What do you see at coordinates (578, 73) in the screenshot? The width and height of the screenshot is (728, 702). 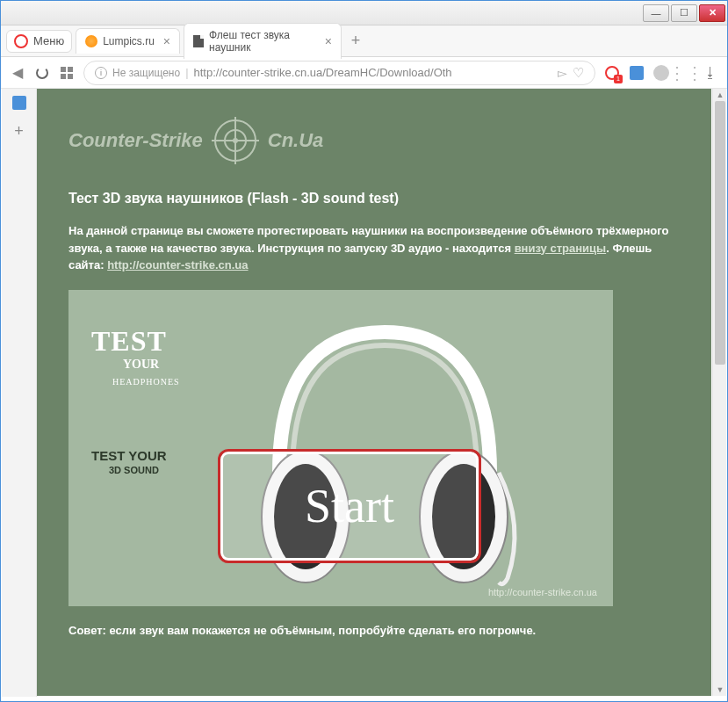 I see `heart-icon: ♡` at bounding box center [578, 73].